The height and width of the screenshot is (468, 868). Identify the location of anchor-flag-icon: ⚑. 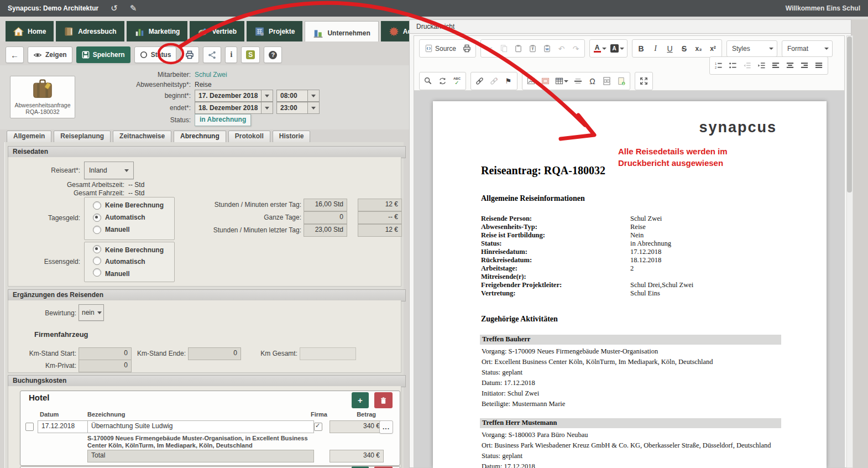
(509, 81).